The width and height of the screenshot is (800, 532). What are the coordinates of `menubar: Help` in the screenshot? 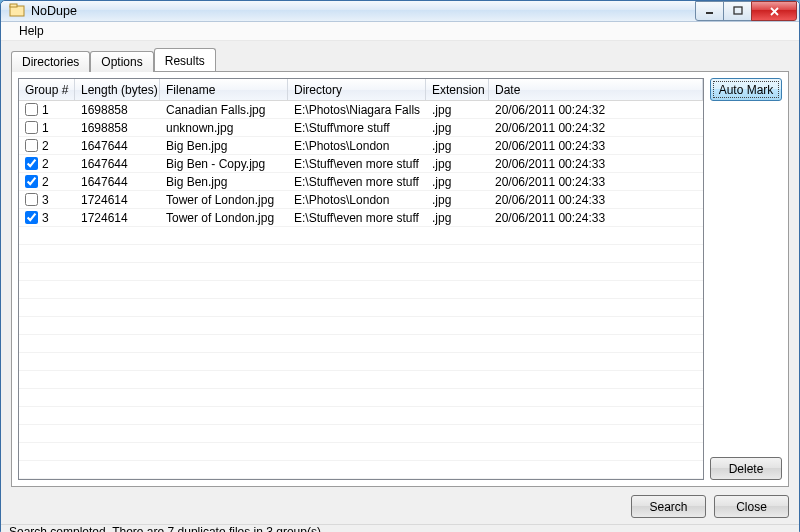 It's located at (400, 32).